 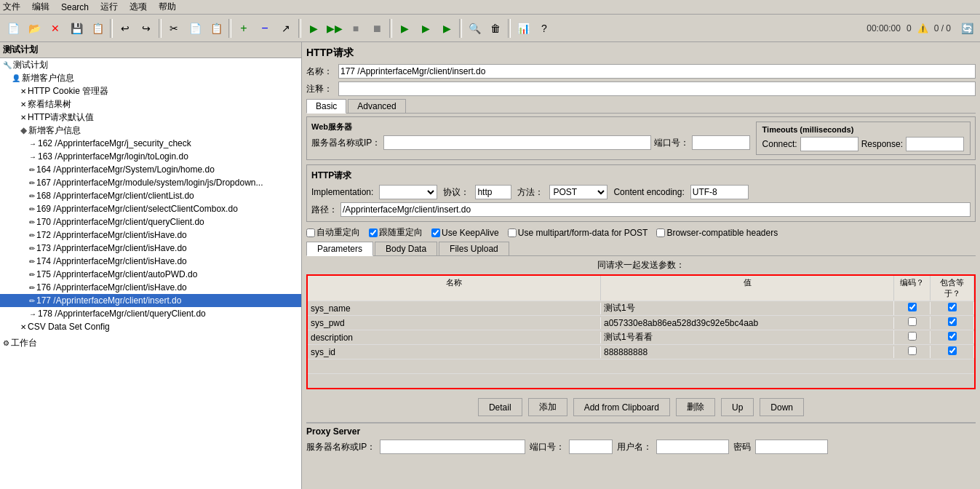 I want to click on auto-redirect-label: 自动重定向, so click(x=333, y=233).